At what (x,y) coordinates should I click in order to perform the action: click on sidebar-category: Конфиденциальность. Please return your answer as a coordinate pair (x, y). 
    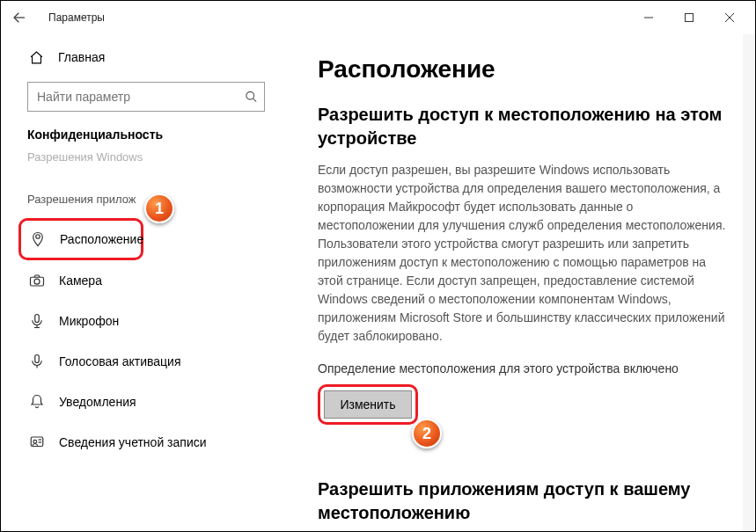
    Looking at the image, I should click on (142, 137).